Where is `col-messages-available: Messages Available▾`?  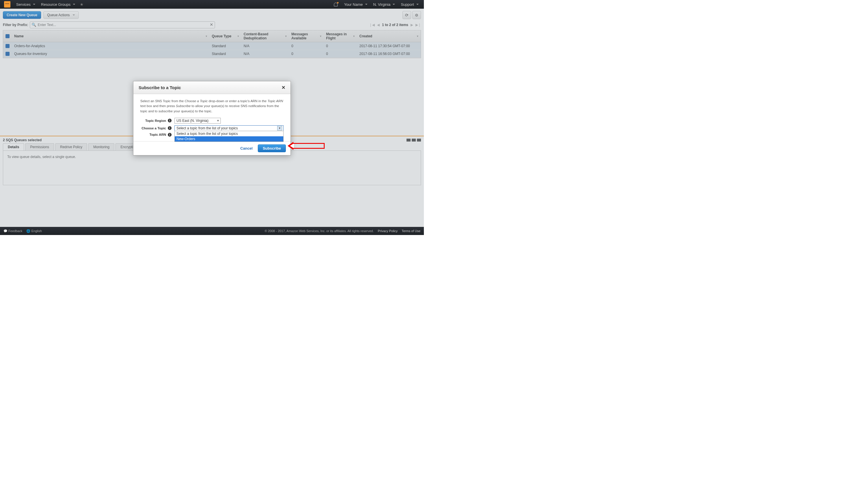 col-messages-available: Messages Available▾ is located at coordinates (307, 36).